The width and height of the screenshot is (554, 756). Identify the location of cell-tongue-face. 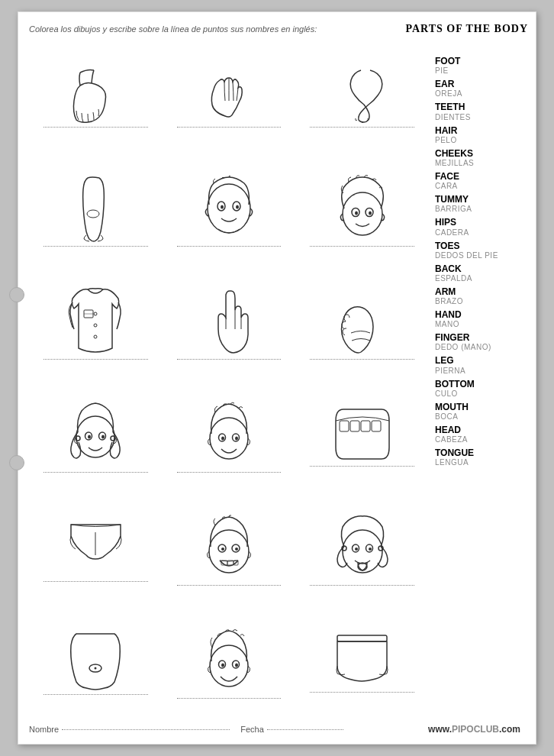
(362, 550).